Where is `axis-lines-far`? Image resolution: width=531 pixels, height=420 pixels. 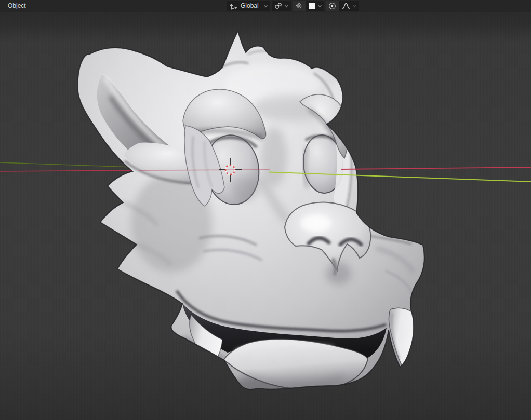 axis-lines-far is located at coordinates (70, 167).